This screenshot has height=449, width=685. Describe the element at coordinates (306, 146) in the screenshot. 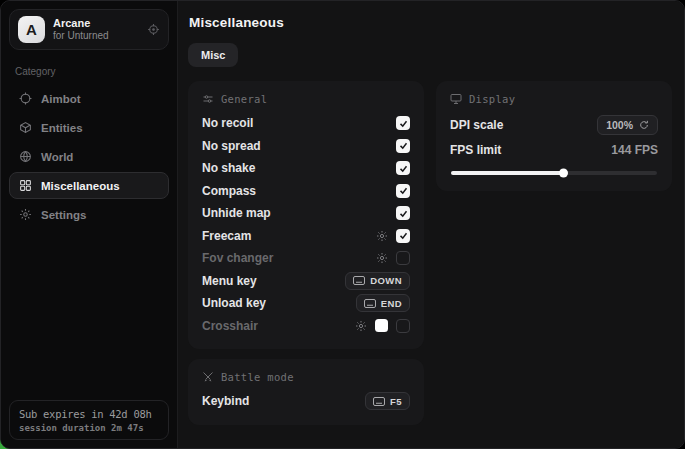

I see `setting-row-no-spread: No spread` at that location.